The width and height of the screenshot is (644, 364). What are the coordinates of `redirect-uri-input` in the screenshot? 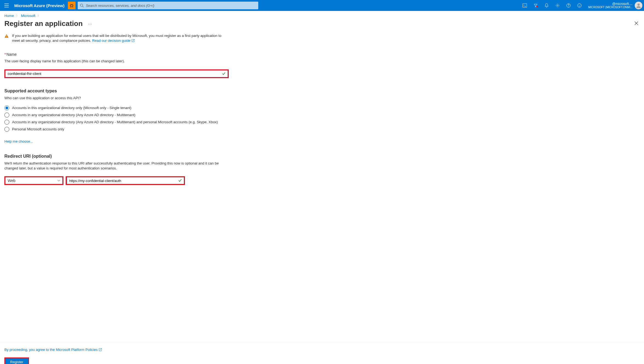 It's located at (121, 181).